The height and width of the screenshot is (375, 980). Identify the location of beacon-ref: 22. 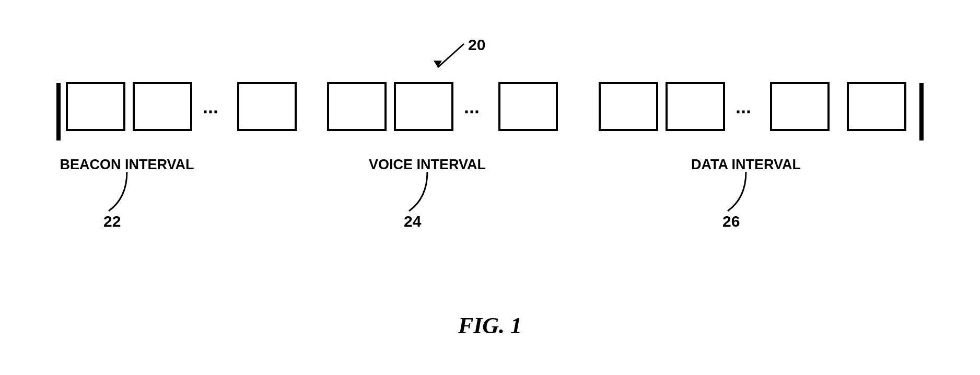
(112, 221).